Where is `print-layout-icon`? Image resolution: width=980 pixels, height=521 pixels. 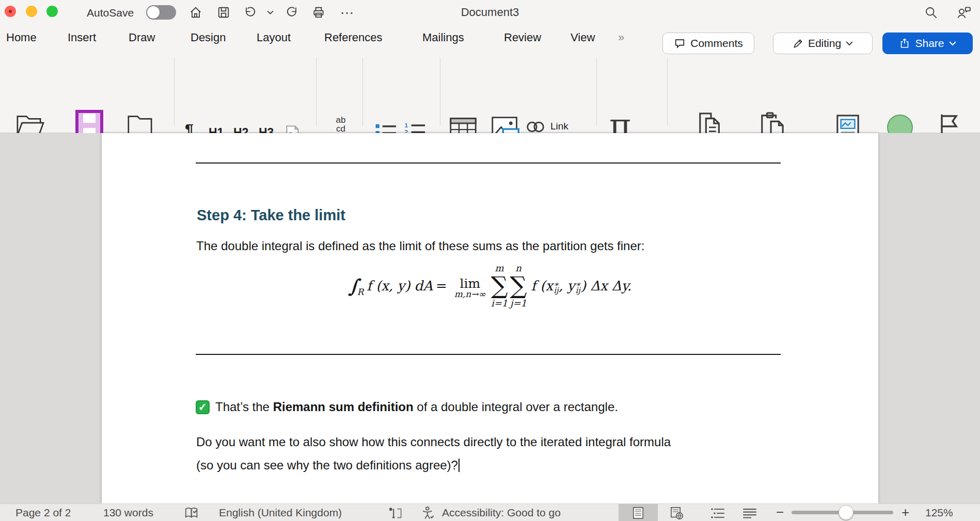 print-layout-icon is located at coordinates (638, 513).